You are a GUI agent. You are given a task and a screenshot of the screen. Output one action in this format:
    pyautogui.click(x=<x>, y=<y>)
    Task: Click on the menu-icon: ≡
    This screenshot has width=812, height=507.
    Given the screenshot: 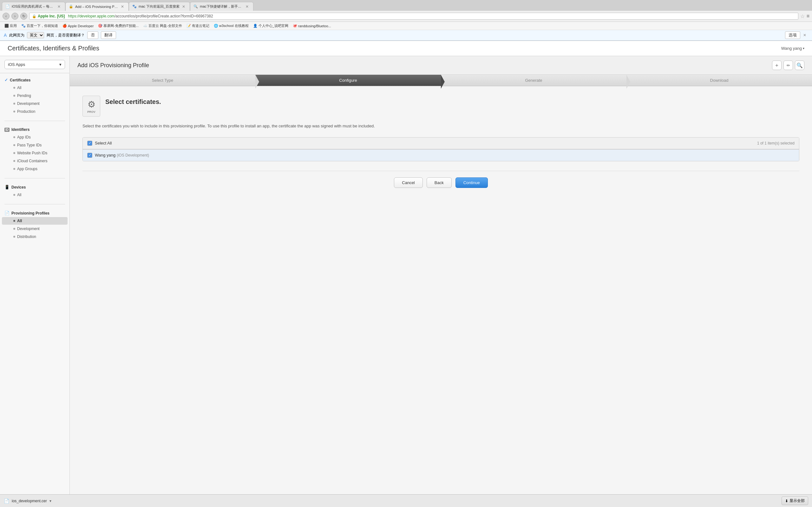 What is the action you would take?
    pyautogui.click(x=808, y=16)
    